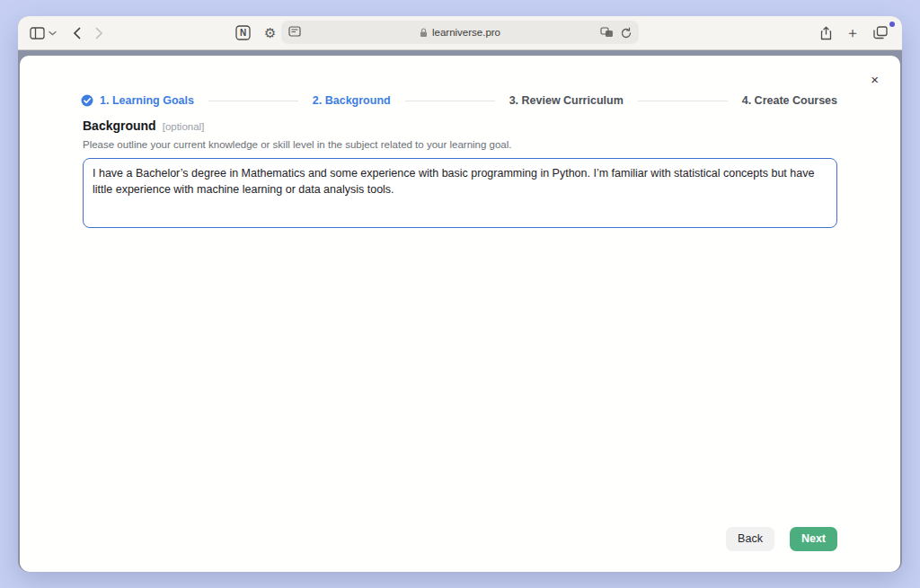  What do you see at coordinates (460, 32) in the screenshot?
I see `address-bar: learniverse.pro` at bounding box center [460, 32].